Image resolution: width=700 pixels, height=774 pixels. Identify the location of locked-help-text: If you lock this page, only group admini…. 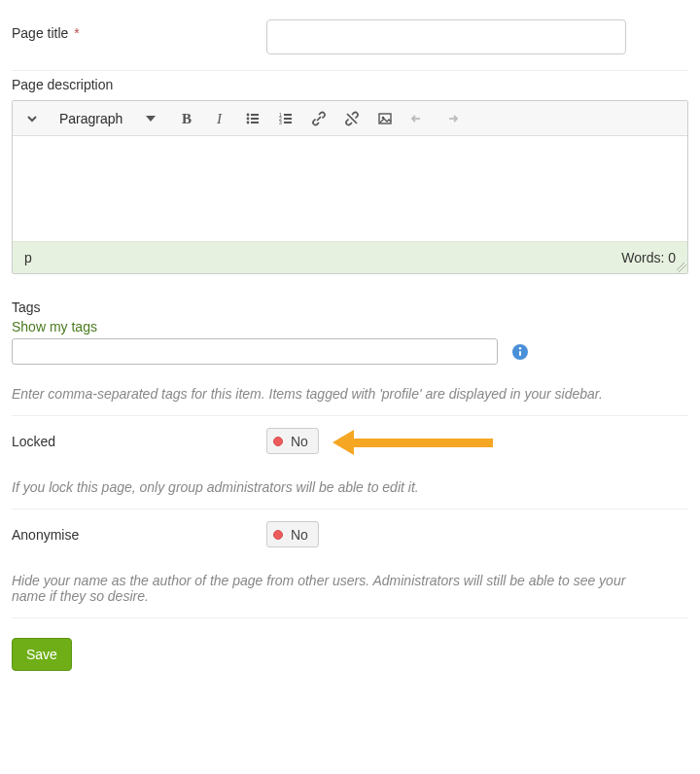
(350, 487).